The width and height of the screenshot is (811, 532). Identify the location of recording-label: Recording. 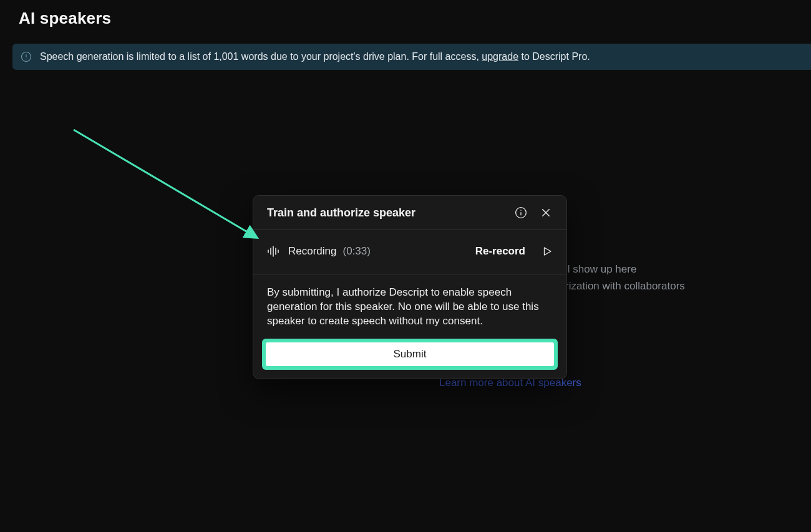
(313, 251).